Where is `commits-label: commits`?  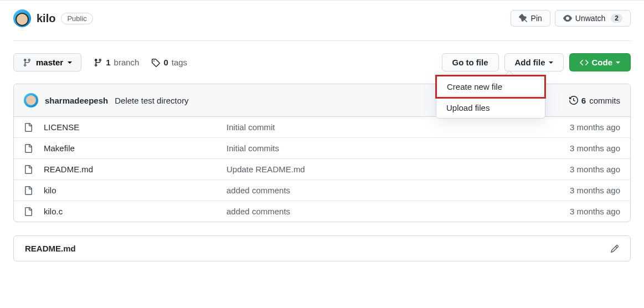 commits-label: commits is located at coordinates (605, 101).